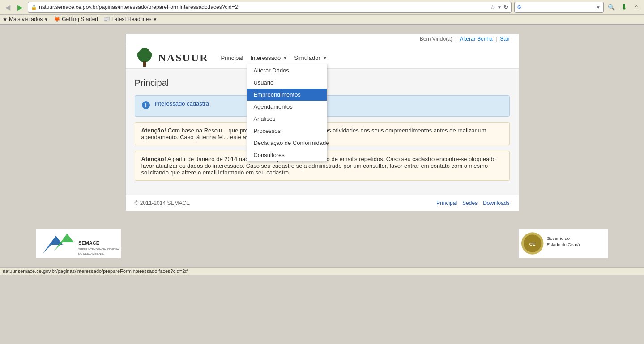 The height and width of the screenshot is (344, 644). What do you see at coordinates (269, 58) in the screenshot?
I see `nav-interessado: Interessado` at bounding box center [269, 58].